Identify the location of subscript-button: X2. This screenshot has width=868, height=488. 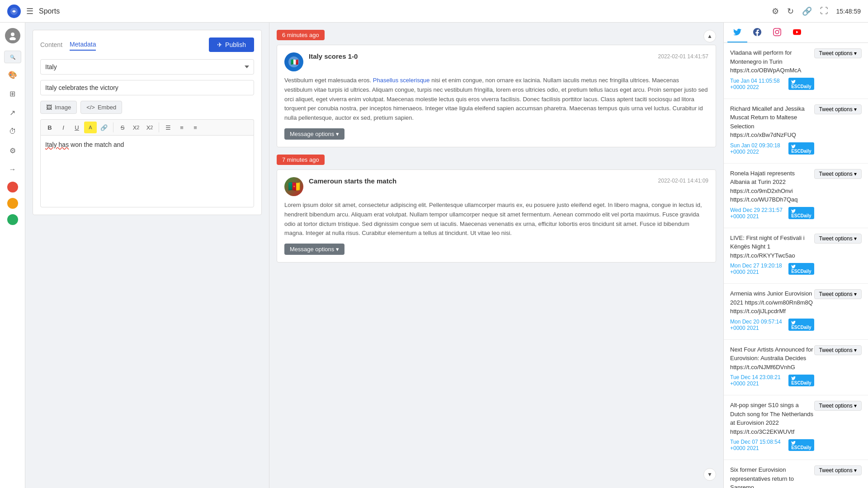
(150, 127).